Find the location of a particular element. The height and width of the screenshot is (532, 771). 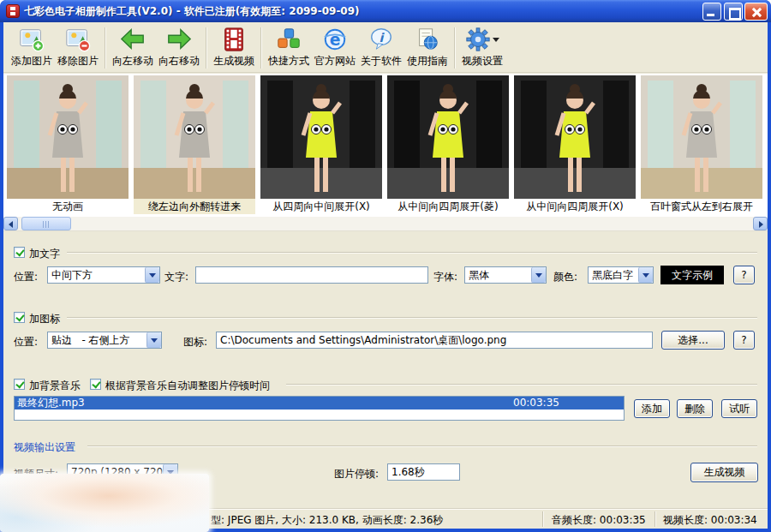

about-button: i 关于软件 is located at coordinates (381, 48).